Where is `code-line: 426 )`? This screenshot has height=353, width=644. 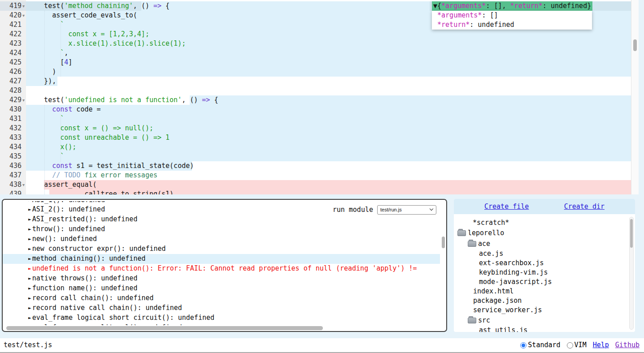 code-line: 426 ) is located at coordinates (316, 72).